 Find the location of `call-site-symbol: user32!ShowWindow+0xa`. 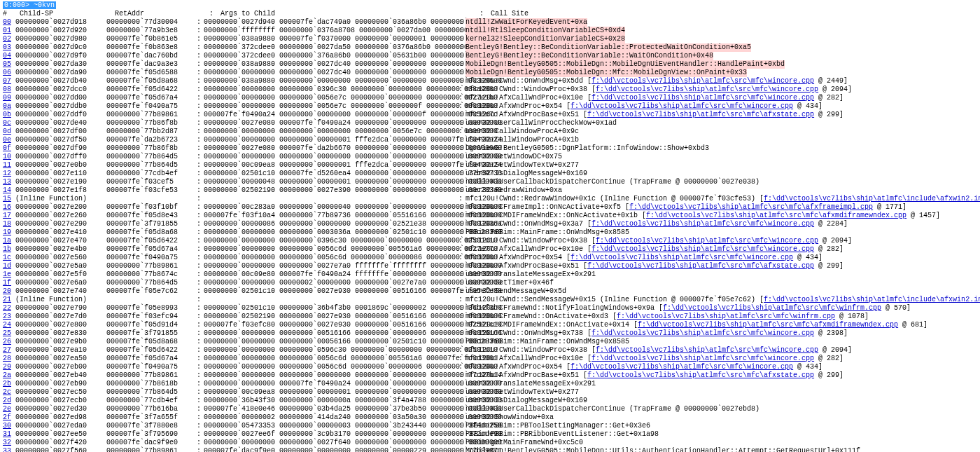

call-site-symbol: user32!ShowWindow+0xa is located at coordinates (510, 418).